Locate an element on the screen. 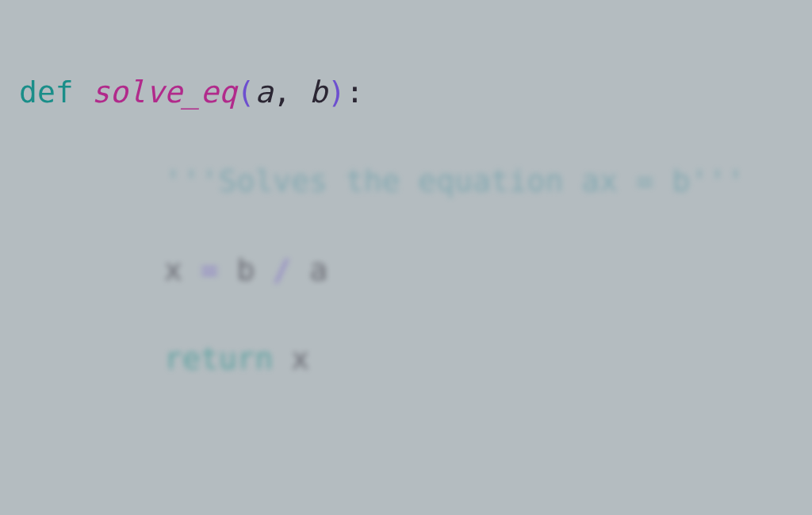 This screenshot has height=515, width=812. var-b: b is located at coordinates (246, 270).